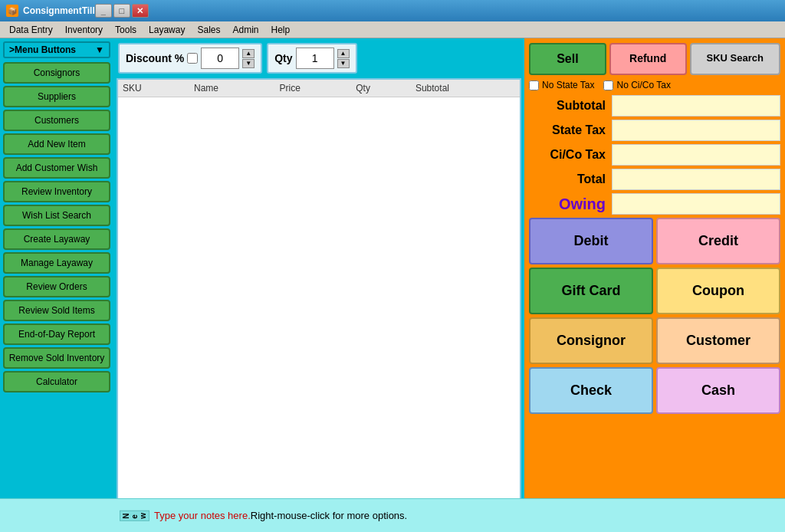  Describe the element at coordinates (57, 239) in the screenshot. I see `sidebar-btn-create-layaway: Create Layaway` at that location.